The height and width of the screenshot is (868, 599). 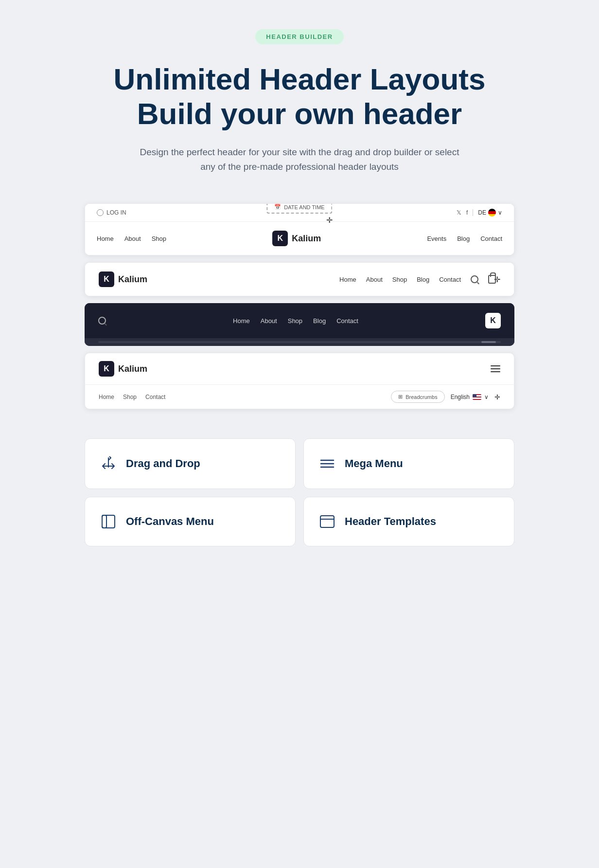 I want to click on twitter-icon: 𝕏, so click(x=459, y=213).